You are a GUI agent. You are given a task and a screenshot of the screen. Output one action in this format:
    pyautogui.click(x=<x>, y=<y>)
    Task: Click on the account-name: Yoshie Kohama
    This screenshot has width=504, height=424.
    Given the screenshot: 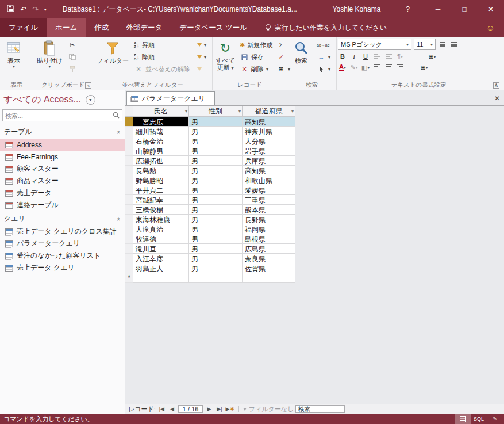 What is the action you would take?
    pyautogui.click(x=357, y=9)
    